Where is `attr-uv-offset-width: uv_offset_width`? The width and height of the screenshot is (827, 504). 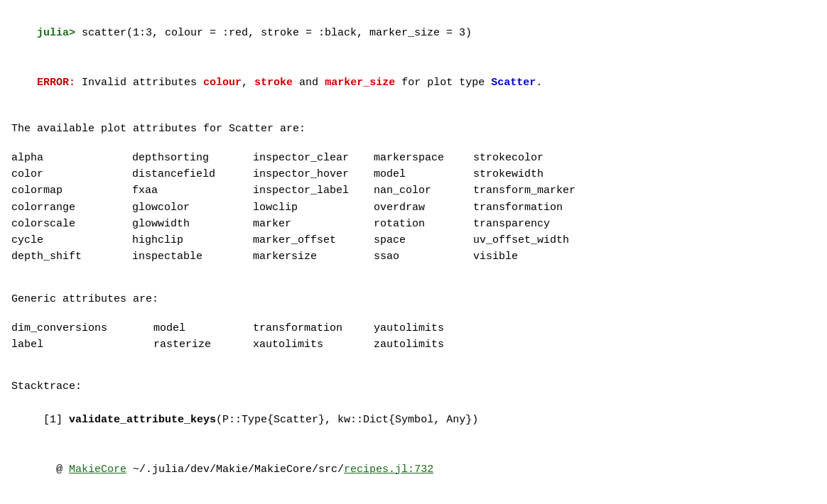
attr-uv-offset-width: uv_offset_width is located at coordinates (544, 240).